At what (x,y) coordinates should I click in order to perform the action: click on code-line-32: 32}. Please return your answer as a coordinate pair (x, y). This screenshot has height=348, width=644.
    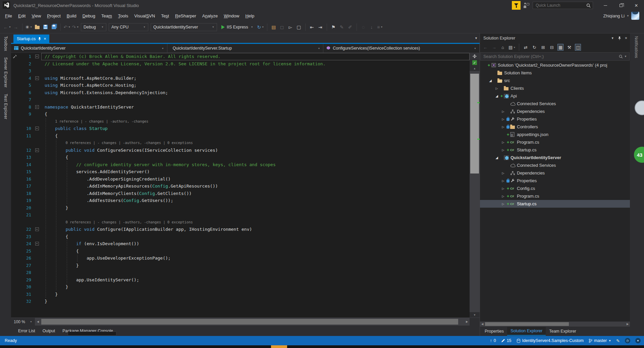
    Looking at the image, I should click on (240, 301).